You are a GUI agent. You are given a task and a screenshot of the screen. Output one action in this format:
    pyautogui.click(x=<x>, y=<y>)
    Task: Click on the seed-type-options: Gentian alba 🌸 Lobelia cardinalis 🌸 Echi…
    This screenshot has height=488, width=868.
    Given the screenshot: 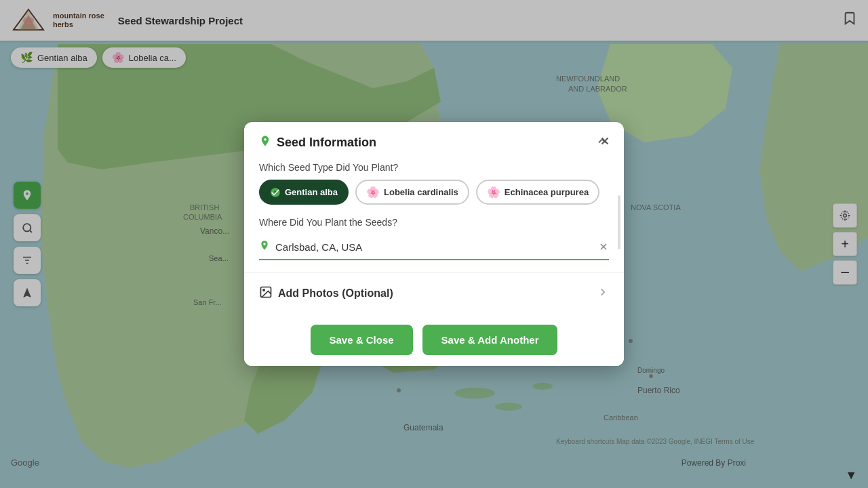 What is the action you would take?
    pyautogui.click(x=434, y=192)
    